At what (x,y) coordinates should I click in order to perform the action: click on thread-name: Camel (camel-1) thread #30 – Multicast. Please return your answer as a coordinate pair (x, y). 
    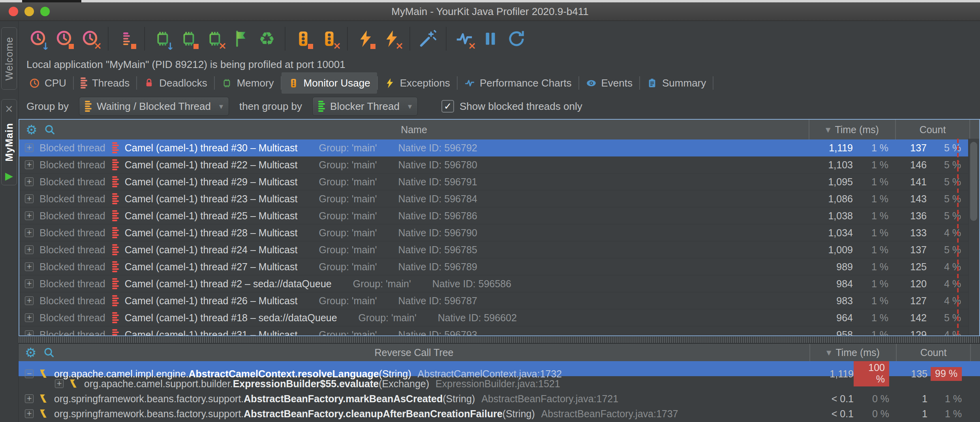
    Looking at the image, I should click on (211, 148).